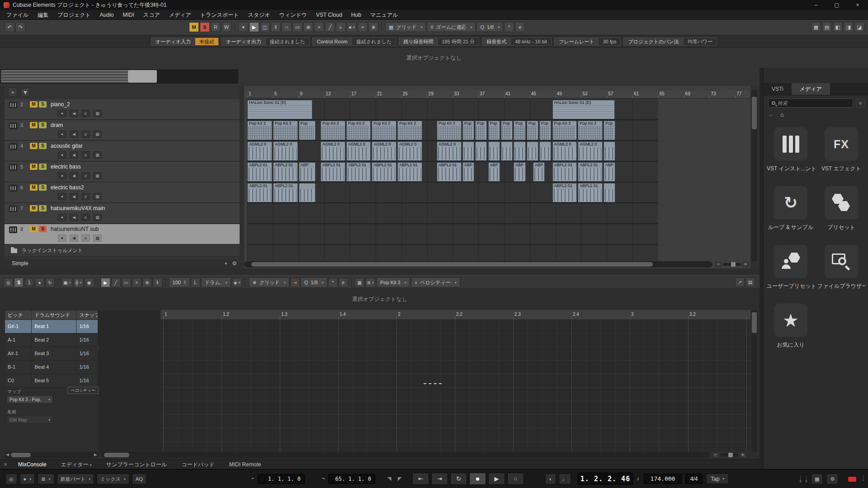  What do you see at coordinates (137, 465) in the screenshot?
I see `bottom-tab-2: サンプラーコントロール` at bounding box center [137, 465].